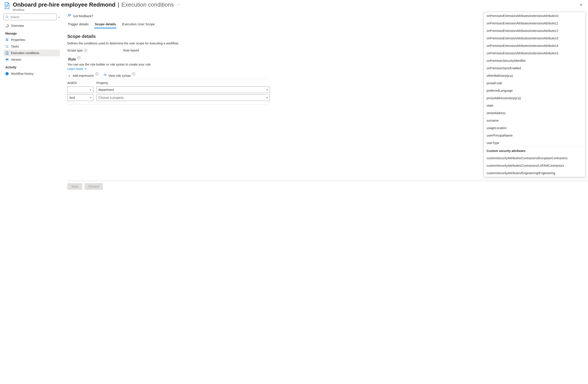  I want to click on tab-trigger-details: Trigger details, so click(78, 25).